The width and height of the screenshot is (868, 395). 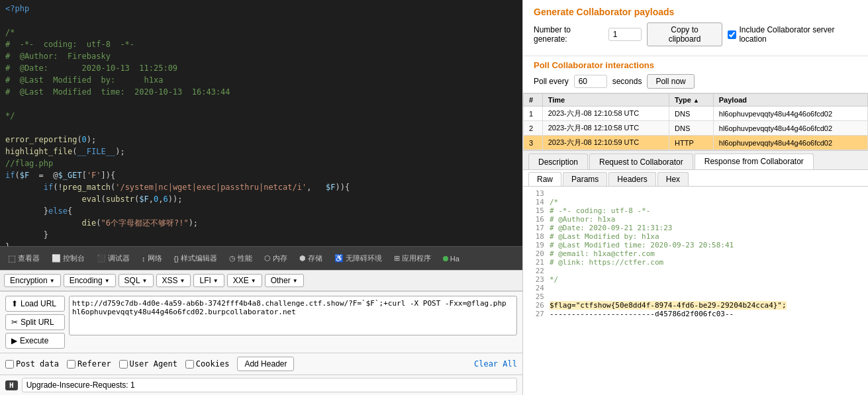 What do you see at coordinates (68, 258) in the screenshot?
I see `devtool-console: ⬜ 控制台` at bounding box center [68, 258].